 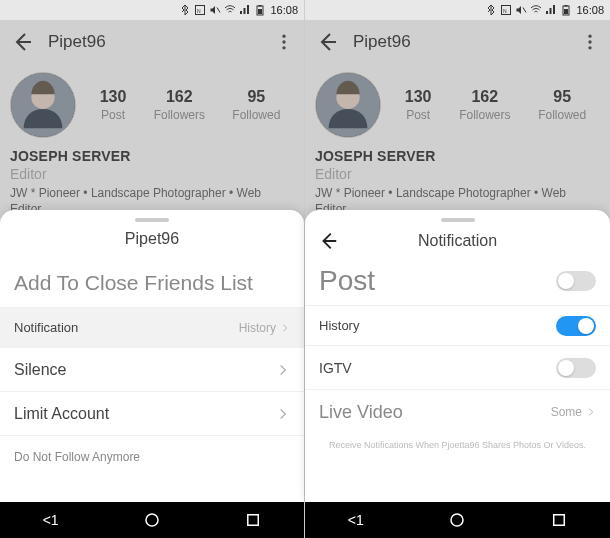 I want to click on menu-unfollow: Do Not Follow Anymore, so click(x=152, y=457).